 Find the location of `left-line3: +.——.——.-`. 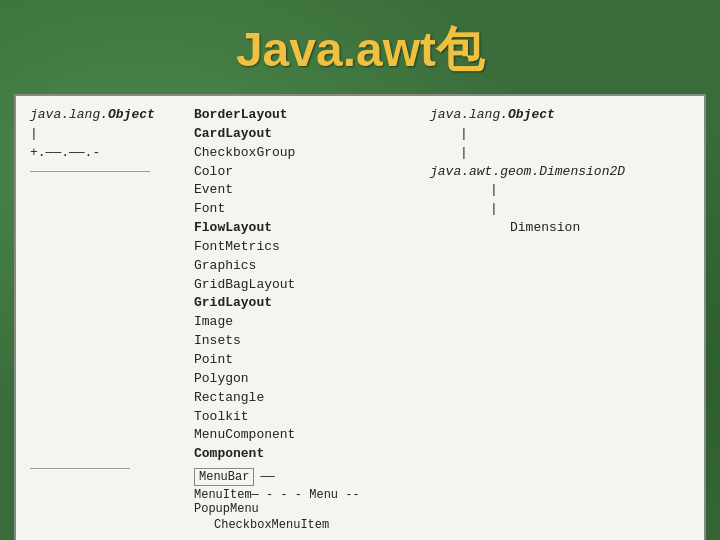

left-line3: +.——.——.- is located at coordinates (106, 154).